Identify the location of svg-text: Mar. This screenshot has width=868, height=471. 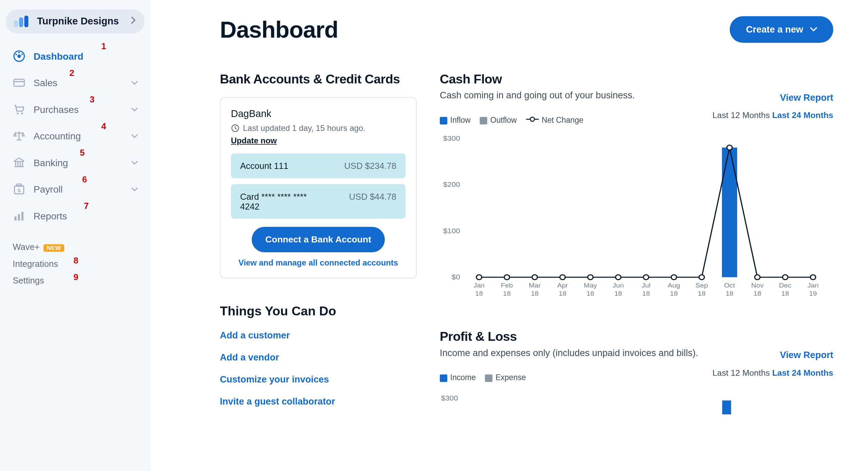
(535, 286).